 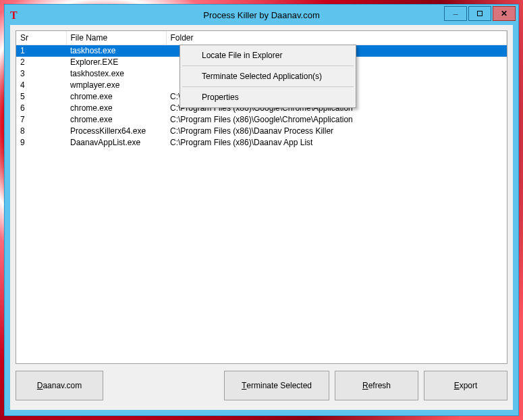 I want to click on cell-file: Explorer.EXE, so click(x=116, y=62).